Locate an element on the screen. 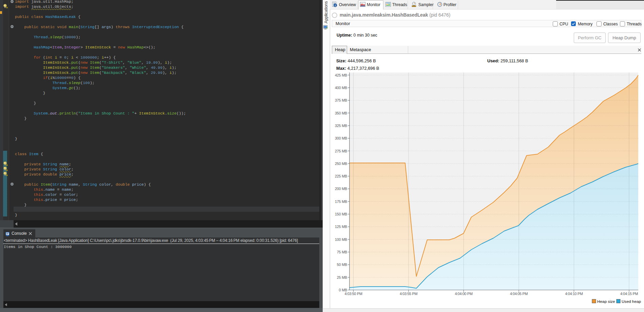 Image resolution: width=644 pixels, height=312 pixels. svg-text: 4:04:15 PM is located at coordinates (629, 294).